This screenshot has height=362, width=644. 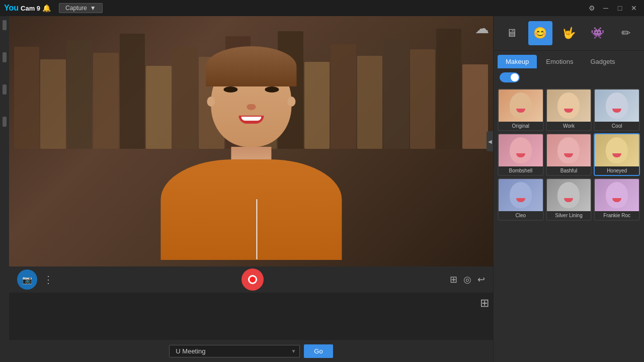 What do you see at coordinates (617, 215) in the screenshot?
I see `filter-frankie-label: Frankie Roc` at bounding box center [617, 215].